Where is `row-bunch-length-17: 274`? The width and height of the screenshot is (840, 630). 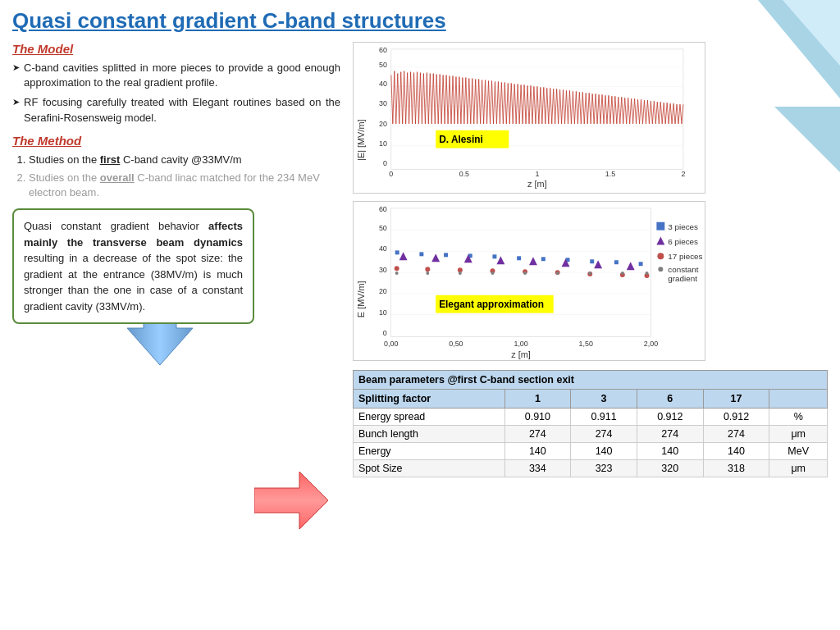
row-bunch-length-17: 274 is located at coordinates (737, 435).